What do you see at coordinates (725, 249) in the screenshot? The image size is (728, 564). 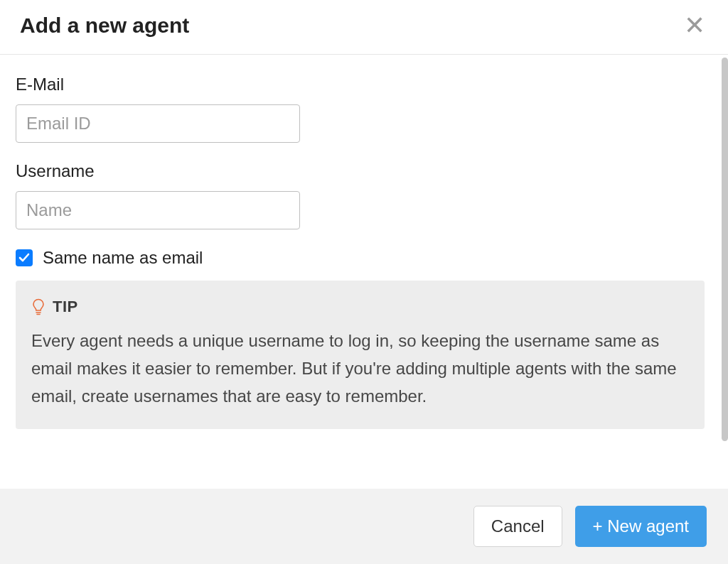 I see `scrollbar-thumb` at bounding box center [725, 249].